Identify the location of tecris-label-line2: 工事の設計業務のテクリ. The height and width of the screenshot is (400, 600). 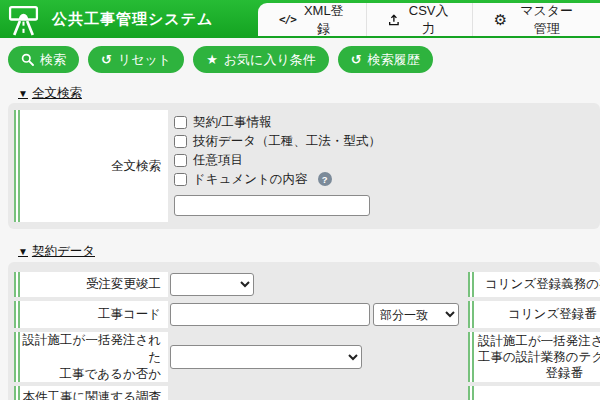
(539, 357).